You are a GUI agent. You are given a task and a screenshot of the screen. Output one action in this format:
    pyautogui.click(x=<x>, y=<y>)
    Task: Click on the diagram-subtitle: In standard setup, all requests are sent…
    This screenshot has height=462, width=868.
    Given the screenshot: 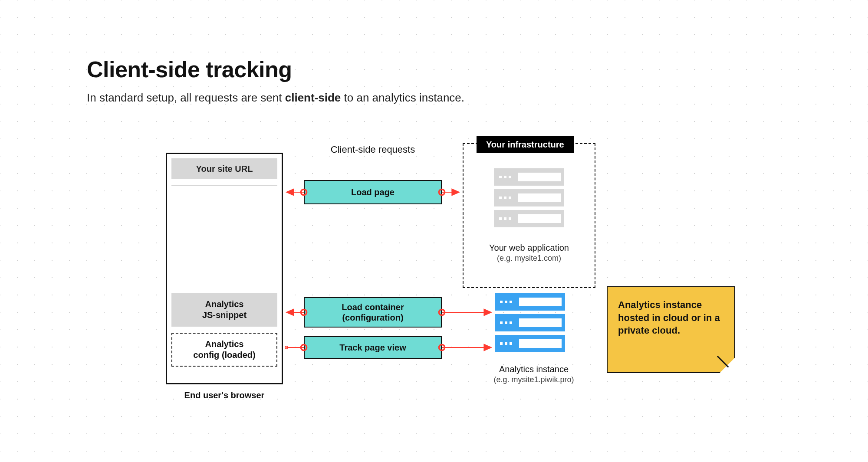 What is the action you would take?
    pyautogui.click(x=276, y=98)
    